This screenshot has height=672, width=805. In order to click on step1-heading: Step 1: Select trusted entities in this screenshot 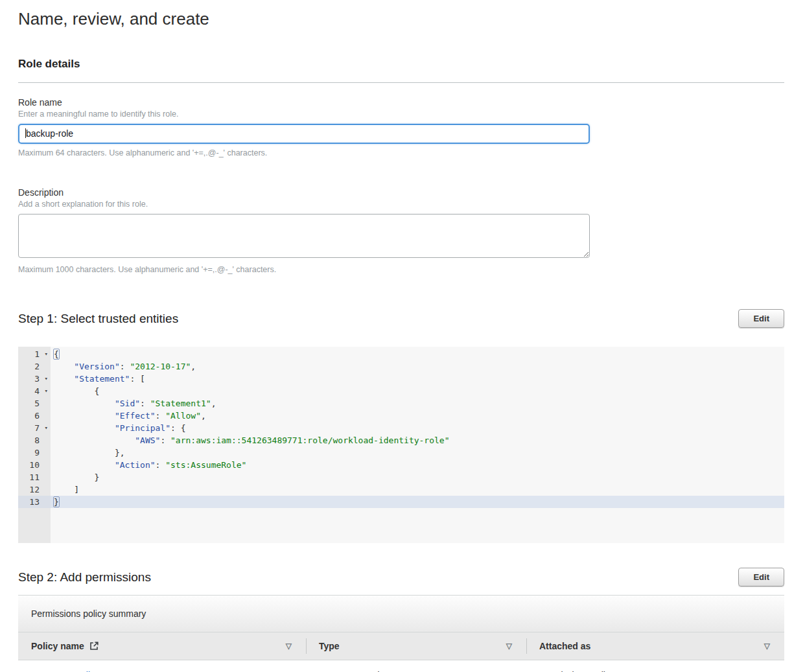, I will do `click(99, 319)`.